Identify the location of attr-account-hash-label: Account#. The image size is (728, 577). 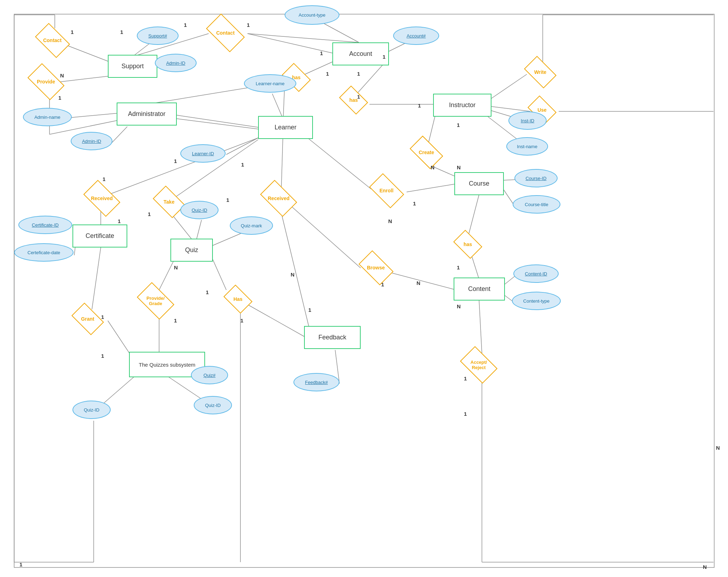
(416, 36).